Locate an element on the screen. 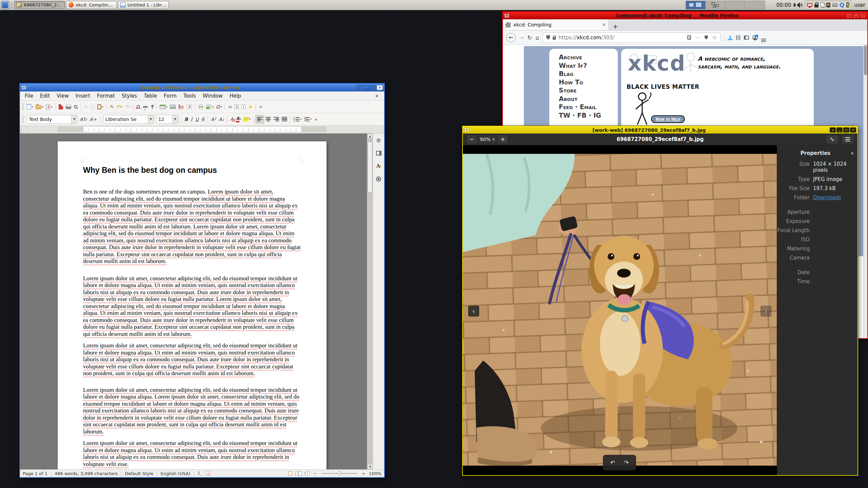 The height and width of the screenshot is (488, 868). xkcd-nav-link: What If? is located at coordinates (588, 66).